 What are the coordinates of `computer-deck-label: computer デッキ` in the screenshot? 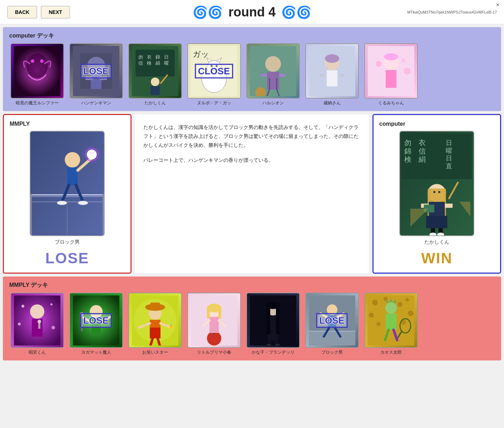 It's located at (252, 36).